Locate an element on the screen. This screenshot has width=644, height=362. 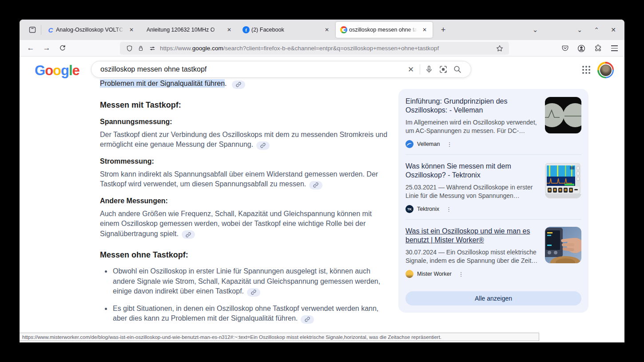
url-text: https://www.google.com/search?client=fir… is located at coordinates (327, 48).